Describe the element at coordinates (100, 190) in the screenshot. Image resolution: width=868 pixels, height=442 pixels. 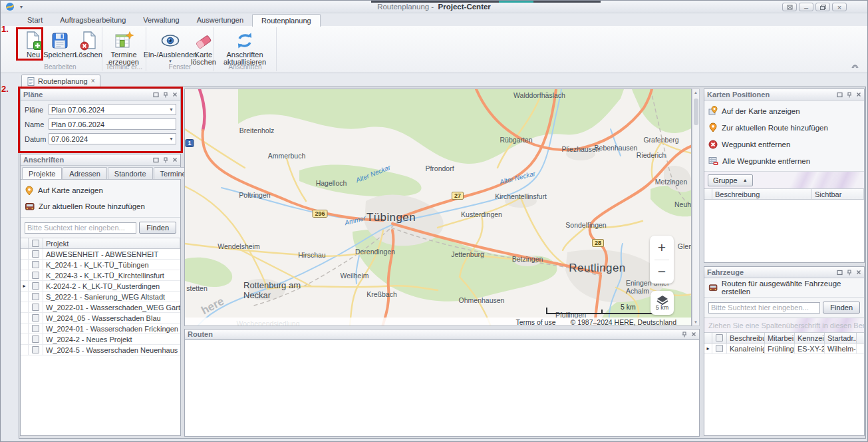
I see `auf-karte-anzeigen-action: Auf Karte anzeigen` at that location.